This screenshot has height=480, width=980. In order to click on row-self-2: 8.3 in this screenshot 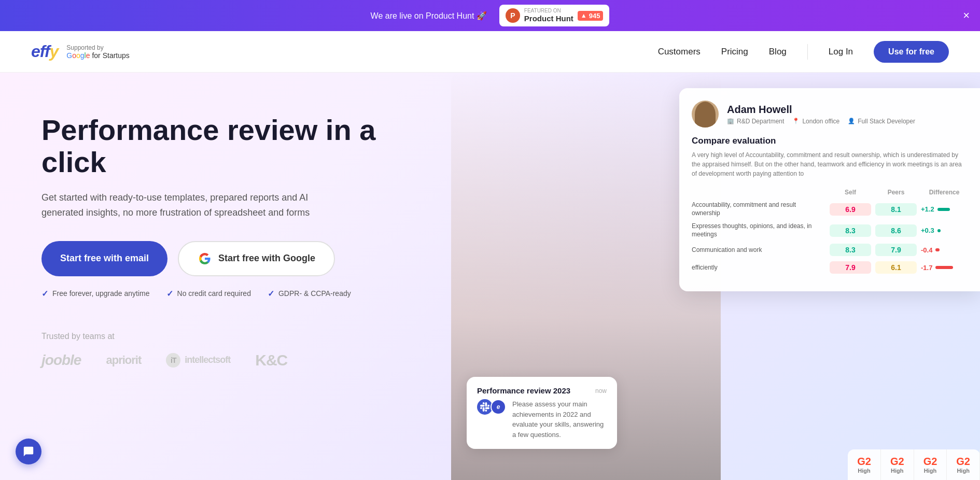, I will do `click(850, 250)`.